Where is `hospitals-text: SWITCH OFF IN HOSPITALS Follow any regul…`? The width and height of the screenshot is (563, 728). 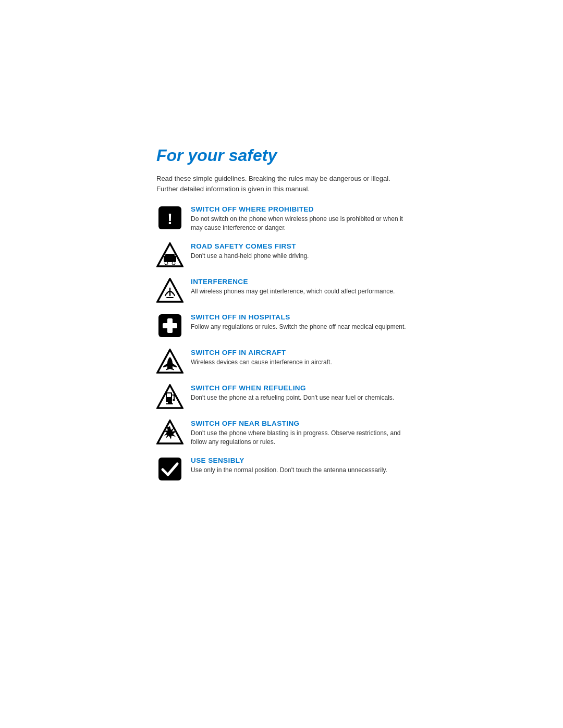
hospitals-text: SWITCH OFF IN HOSPITALS Follow any regul… is located at coordinates (299, 322).